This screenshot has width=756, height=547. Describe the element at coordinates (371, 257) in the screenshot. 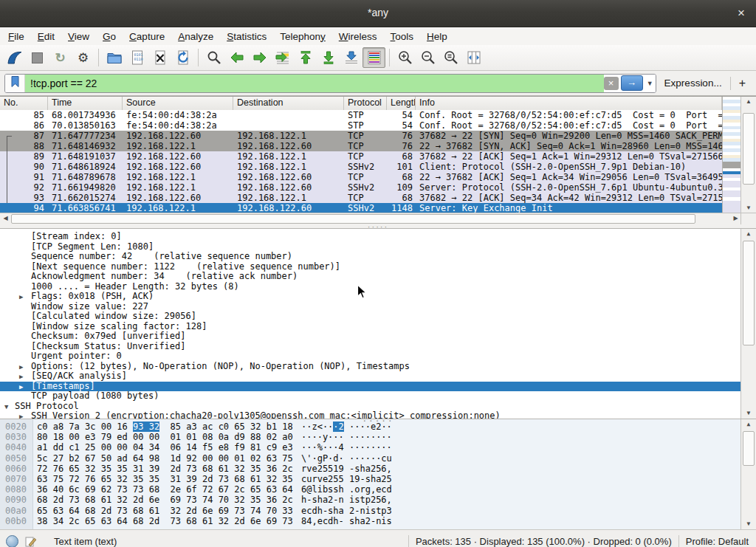

I see `detail-row: Sequence number: 42 (relative sequence n…` at that location.